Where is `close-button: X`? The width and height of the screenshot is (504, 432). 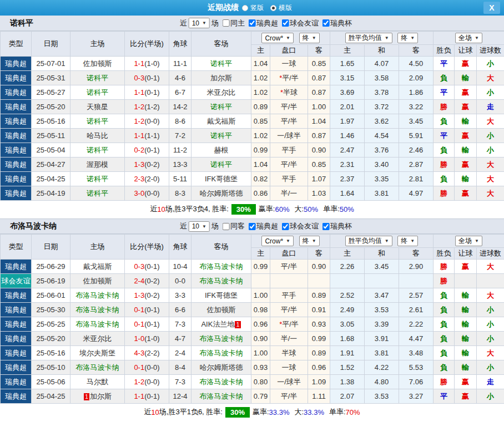 close-button: X is located at coordinates (492, 8).